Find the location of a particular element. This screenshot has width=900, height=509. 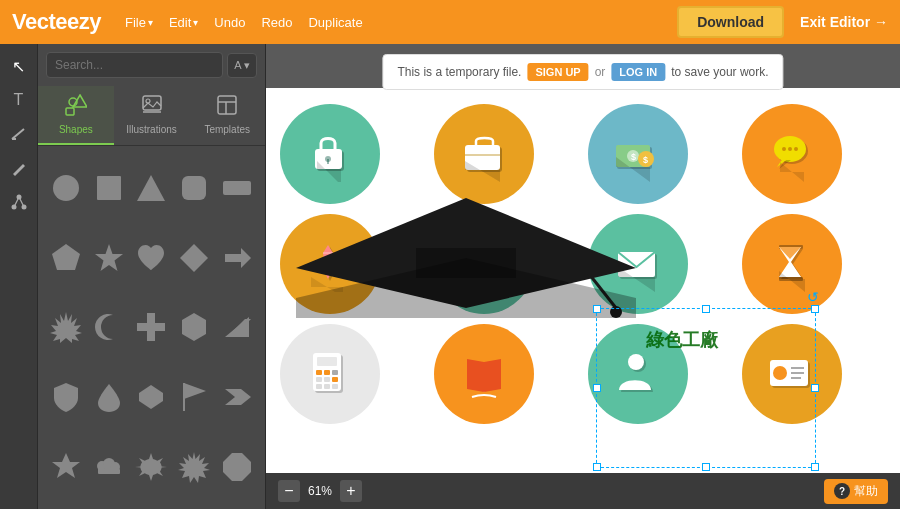

menu-duplicate: Duplicate is located at coordinates (335, 22).